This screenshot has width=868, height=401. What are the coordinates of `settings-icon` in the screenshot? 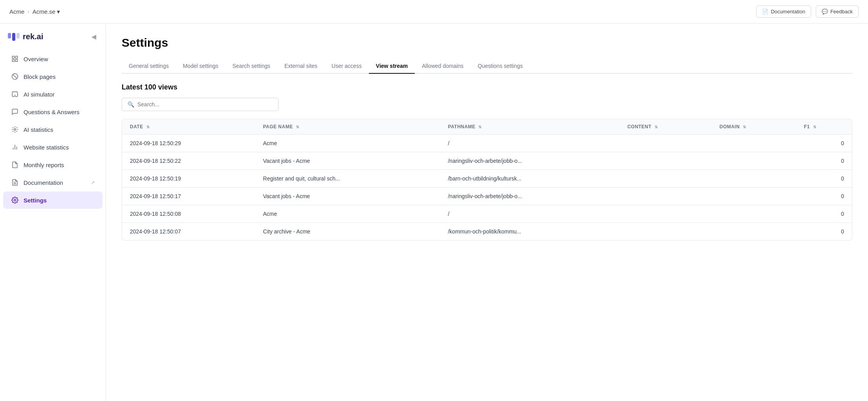 It's located at (15, 200).